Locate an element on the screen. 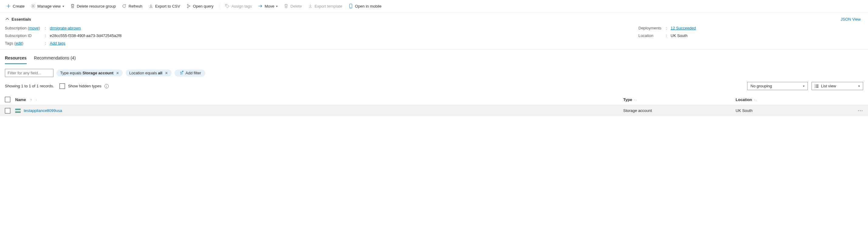  open-mobile-label: Open in mobile is located at coordinates (368, 6).